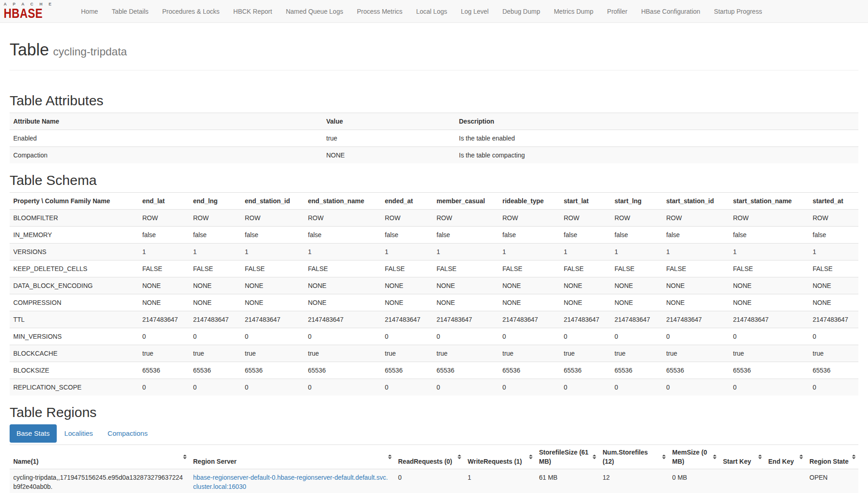 Image resolution: width=868 pixels, height=493 pixels. I want to click on table-row: COMPRESSIONNONENONENONENONENONENONENONEN…, so click(434, 302).